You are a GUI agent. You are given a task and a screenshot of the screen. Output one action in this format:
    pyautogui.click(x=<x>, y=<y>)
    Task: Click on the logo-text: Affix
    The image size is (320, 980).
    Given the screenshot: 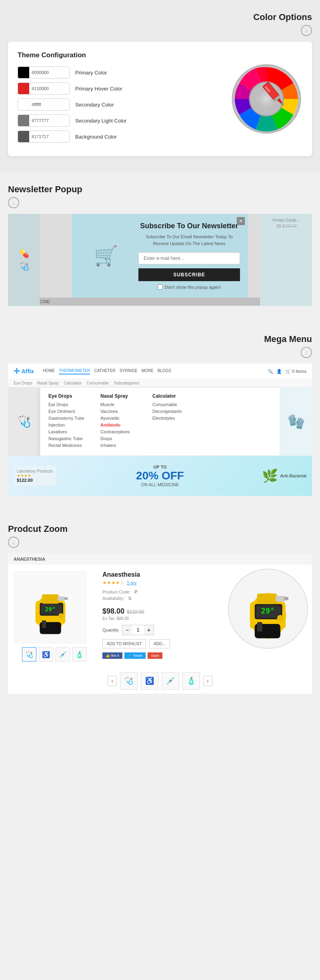 What is the action you would take?
    pyautogui.click(x=28, y=371)
    